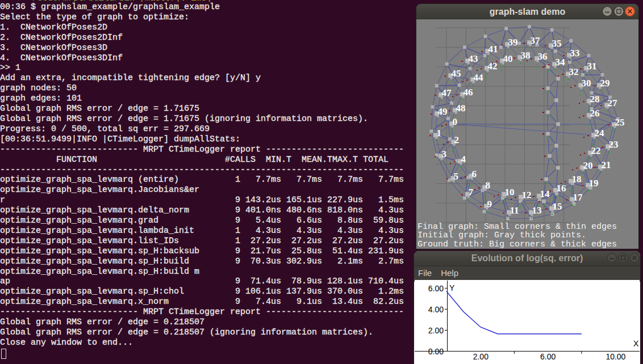  What do you see at coordinates (561, 62) in the screenshot?
I see `svg-text: 34` at bounding box center [561, 62].